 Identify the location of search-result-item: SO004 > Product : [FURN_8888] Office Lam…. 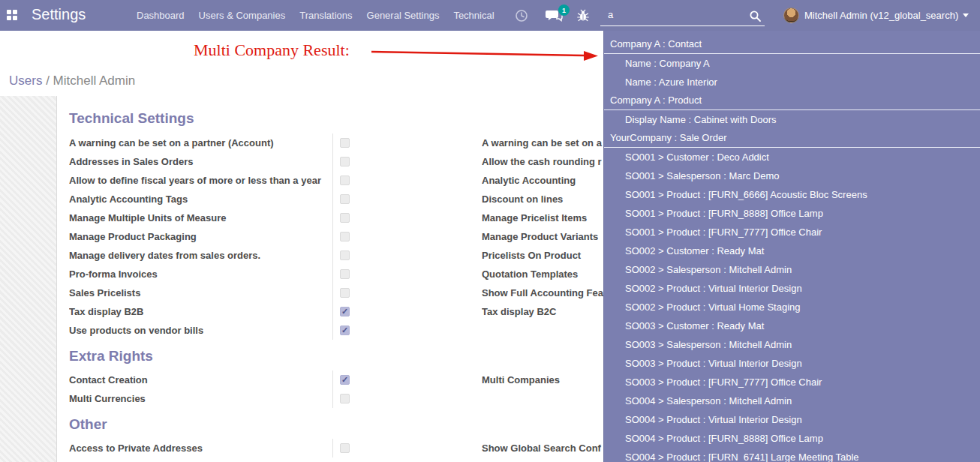
(792, 438).